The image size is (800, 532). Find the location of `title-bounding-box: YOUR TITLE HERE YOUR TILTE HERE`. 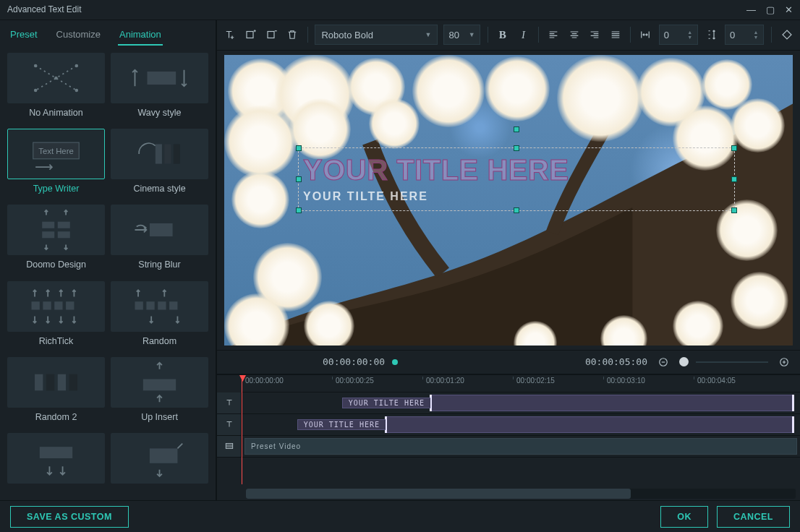

title-bounding-box: YOUR TITLE HERE YOUR TILTE HERE is located at coordinates (516, 179).